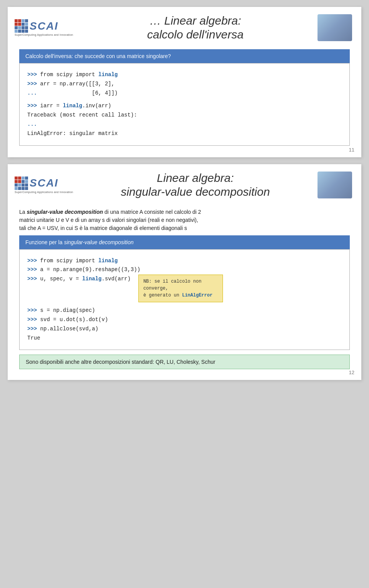 The width and height of the screenshot is (369, 588). What do you see at coordinates (34, 310) in the screenshot?
I see `s2-prompt-4: >>>` at bounding box center [34, 310].